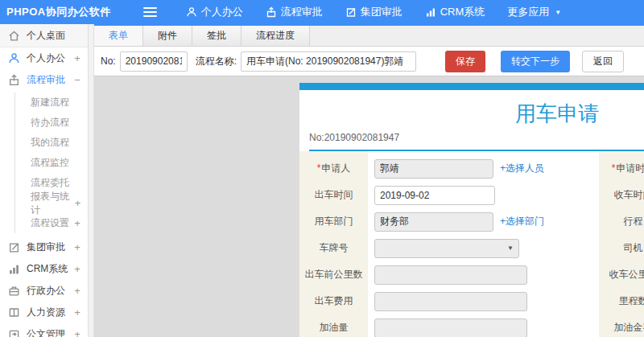 This screenshot has width=644, height=337. I want to click on driver-label: 司机, so click(634, 248).